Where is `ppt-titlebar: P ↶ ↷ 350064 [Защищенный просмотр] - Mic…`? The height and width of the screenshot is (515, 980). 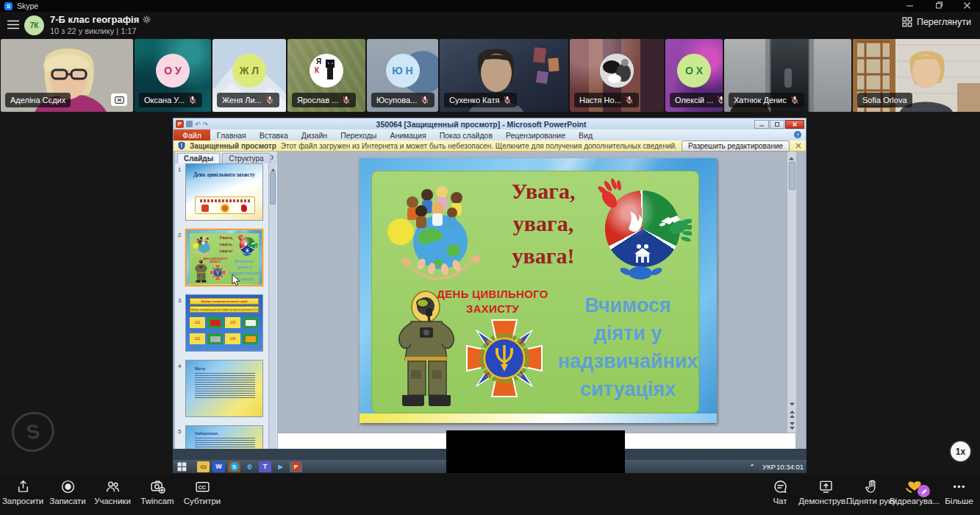 ppt-titlebar: P ↶ ↷ 350064 [Защищенный просмотр] - Mic… is located at coordinates (490, 124).